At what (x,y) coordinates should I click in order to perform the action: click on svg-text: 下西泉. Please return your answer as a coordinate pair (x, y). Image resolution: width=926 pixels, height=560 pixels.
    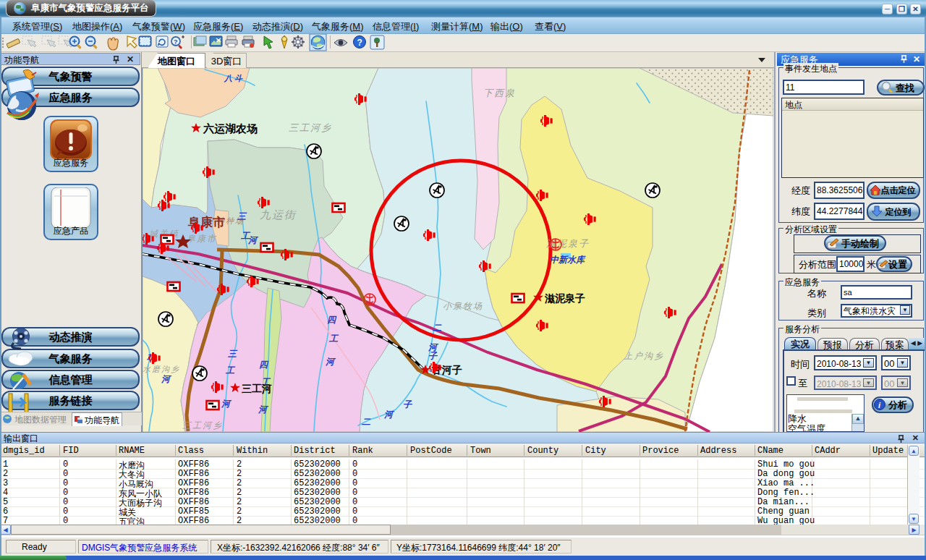
    Looking at the image, I should click on (499, 93).